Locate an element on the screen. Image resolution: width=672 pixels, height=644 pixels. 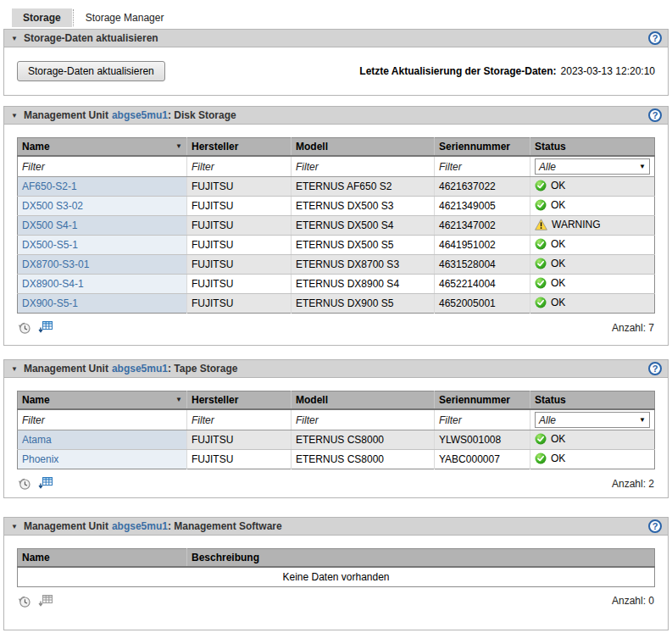
storage-name-link: AF650-S2-1 is located at coordinates (49, 186).